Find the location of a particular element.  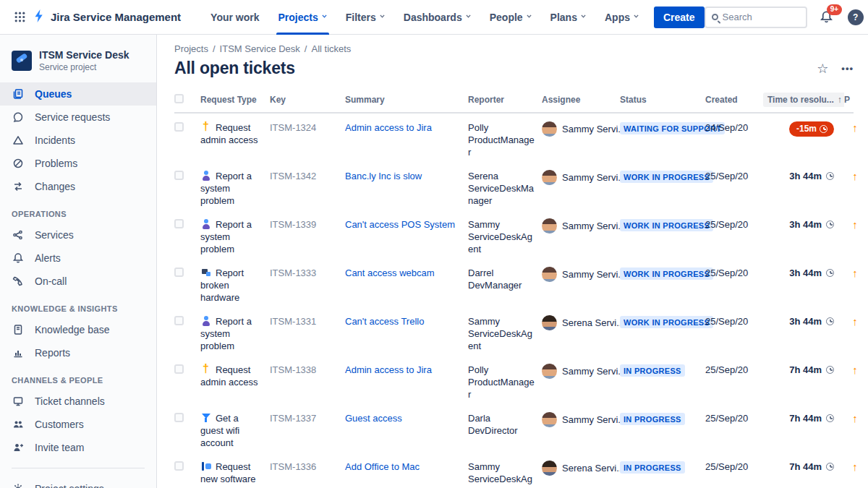

col-summary: Summary is located at coordinates (407, 100).